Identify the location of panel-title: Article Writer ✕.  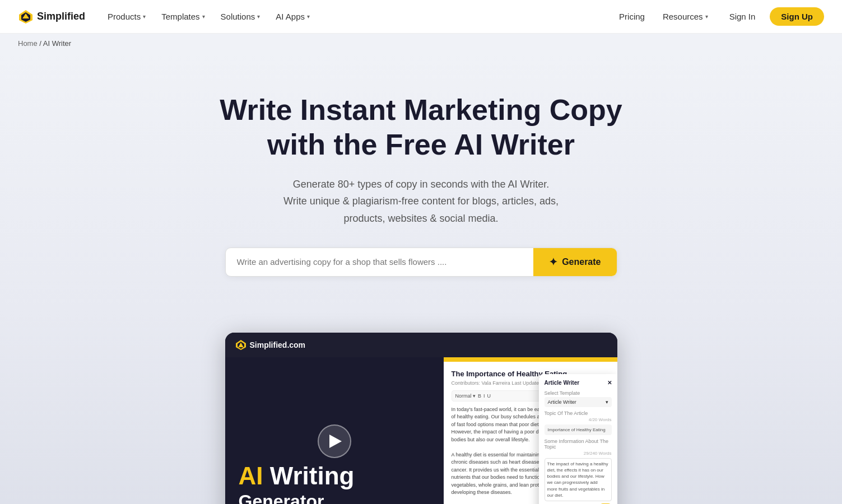
(578, 383).